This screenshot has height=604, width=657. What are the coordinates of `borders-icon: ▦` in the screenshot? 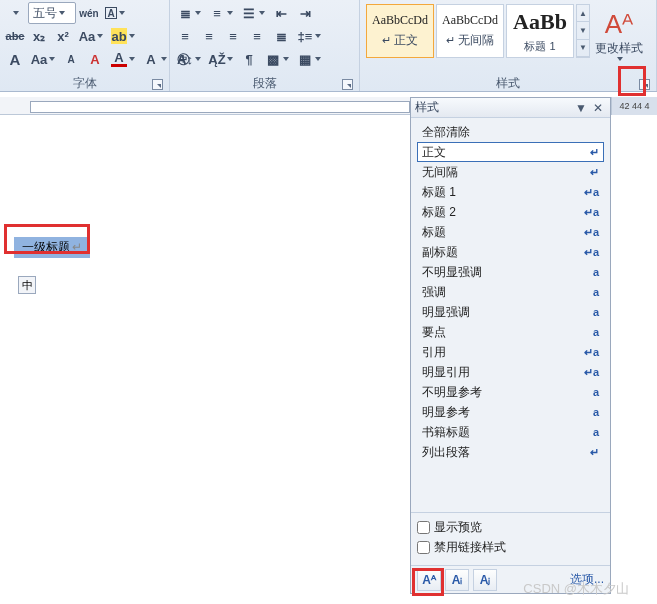 It's located at (305, 59).